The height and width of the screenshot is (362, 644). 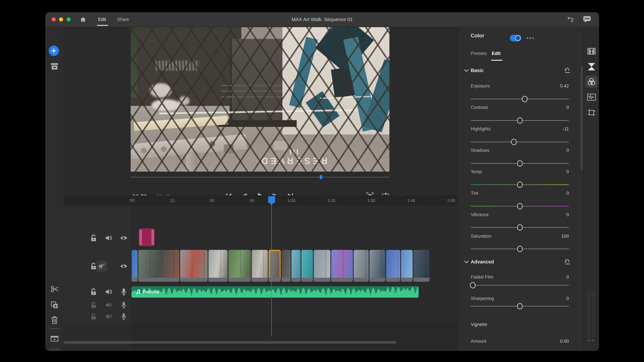 I want to click on music-clip: Particle, so click(x=275, y=292).